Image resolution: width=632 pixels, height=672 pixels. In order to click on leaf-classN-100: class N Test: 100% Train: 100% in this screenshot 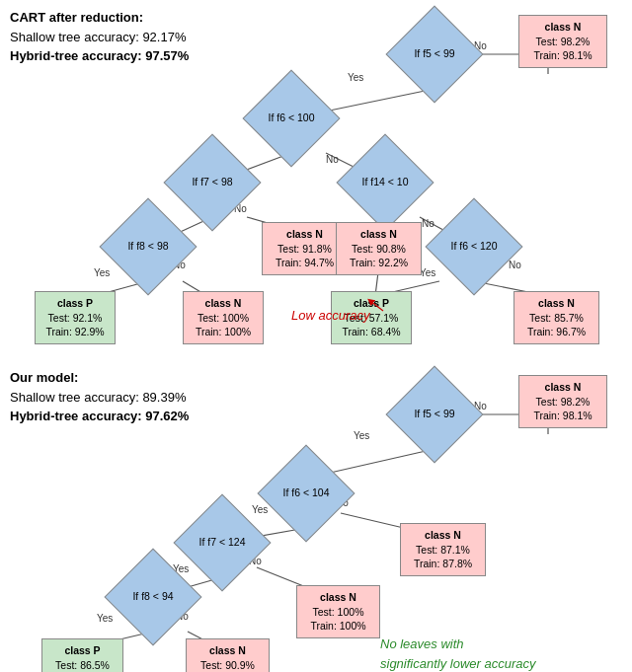, I will do `click(223, 318)`.